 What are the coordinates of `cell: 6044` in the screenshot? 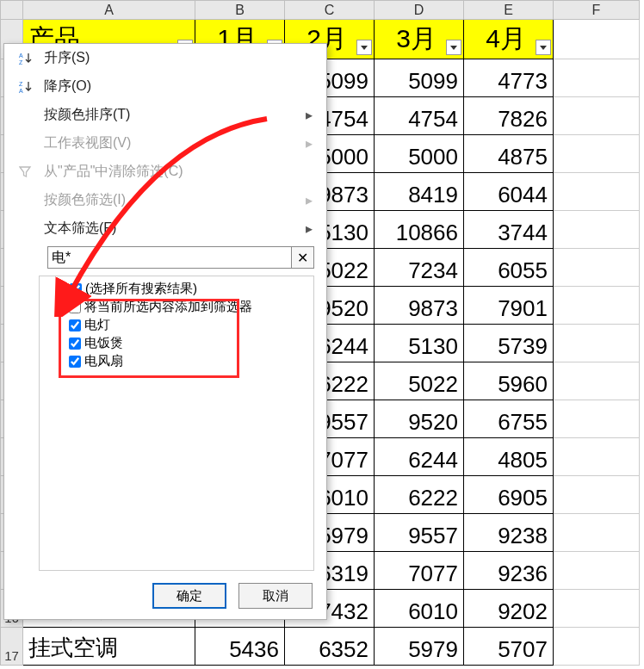 It's located at (509, 192).